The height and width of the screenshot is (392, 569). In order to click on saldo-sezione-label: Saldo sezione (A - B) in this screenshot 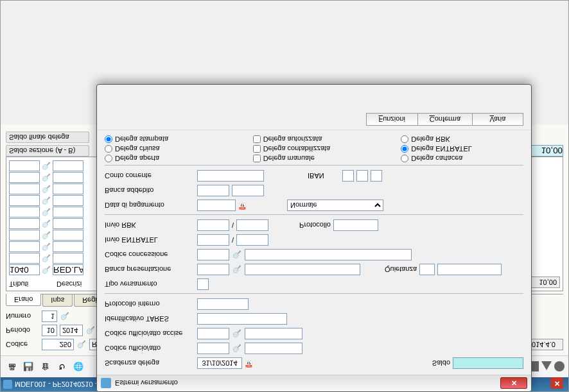, I will do `click(48, 151)`.